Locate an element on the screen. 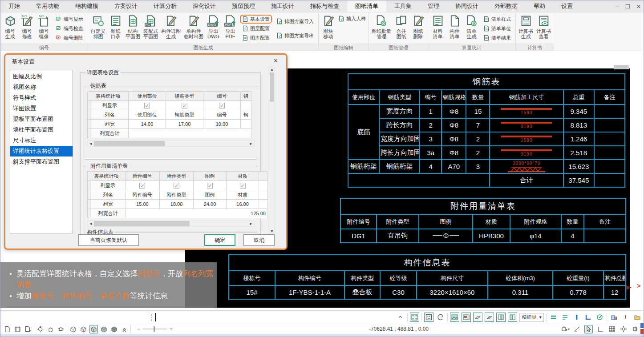 Image resolution: width=644 pixels, height=337 pixels. cfg-width-cell: 15.00 is located at coordinates (142, 205).